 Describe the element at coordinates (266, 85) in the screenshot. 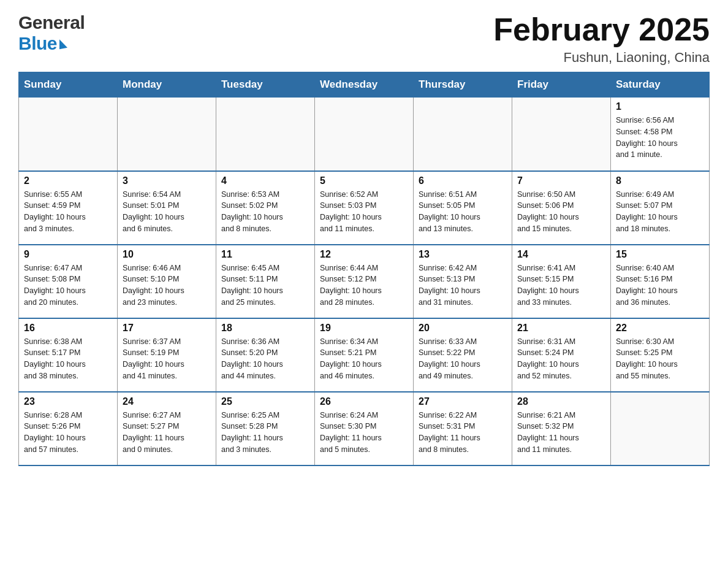

I see `calendar-header-tuesday: Tuesday` at that location.